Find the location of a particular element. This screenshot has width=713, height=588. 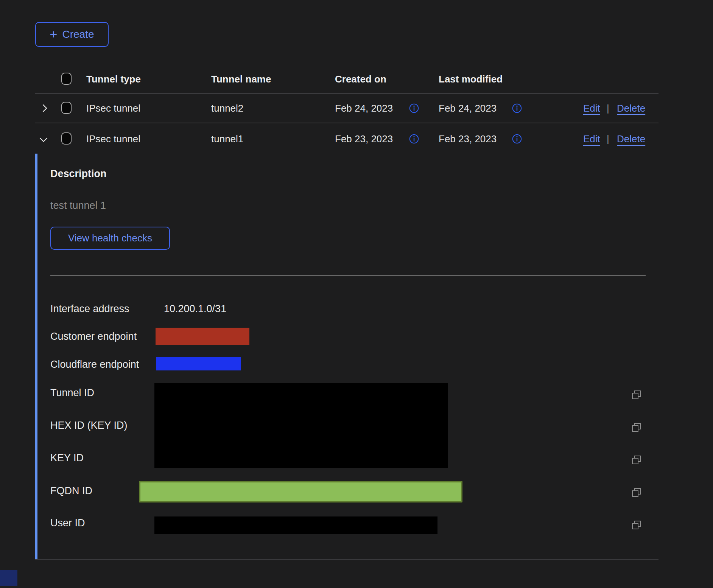

view-health-checks-button: View health checks is located at coordinates (110, 238).